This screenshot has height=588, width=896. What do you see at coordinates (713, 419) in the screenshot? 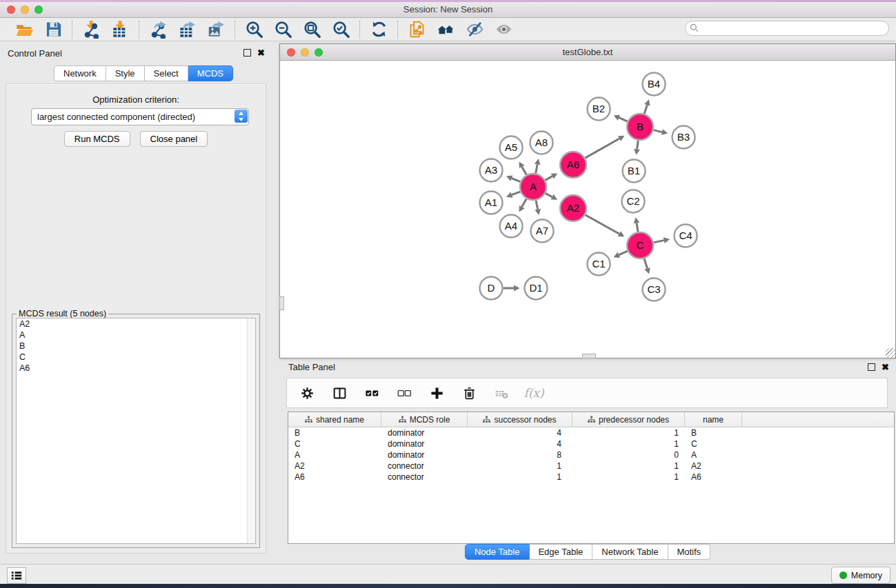
I see `column-header-name: name` at bounding box center [713, 419].